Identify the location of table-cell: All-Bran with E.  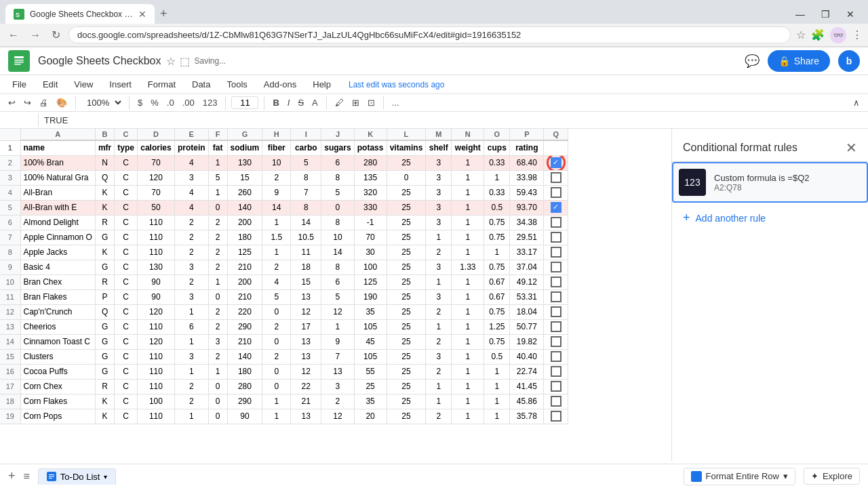
(58, 207).